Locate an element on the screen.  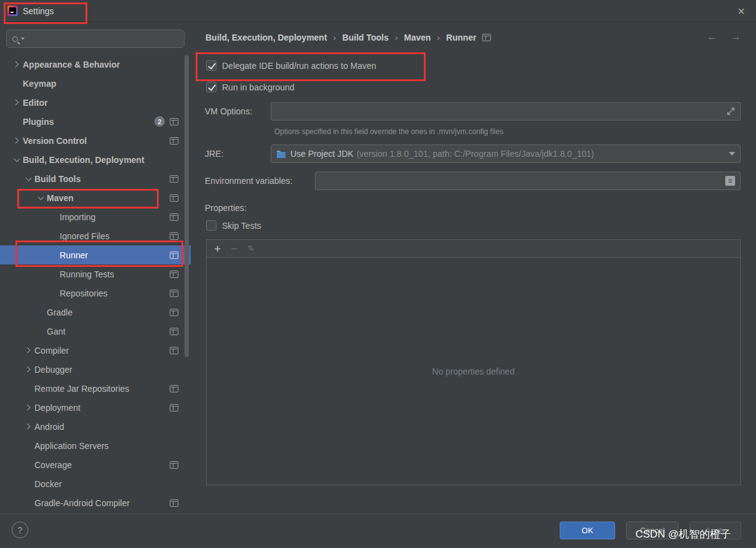
vm-options-label: VM Options: is located at coordinates (229, 111).